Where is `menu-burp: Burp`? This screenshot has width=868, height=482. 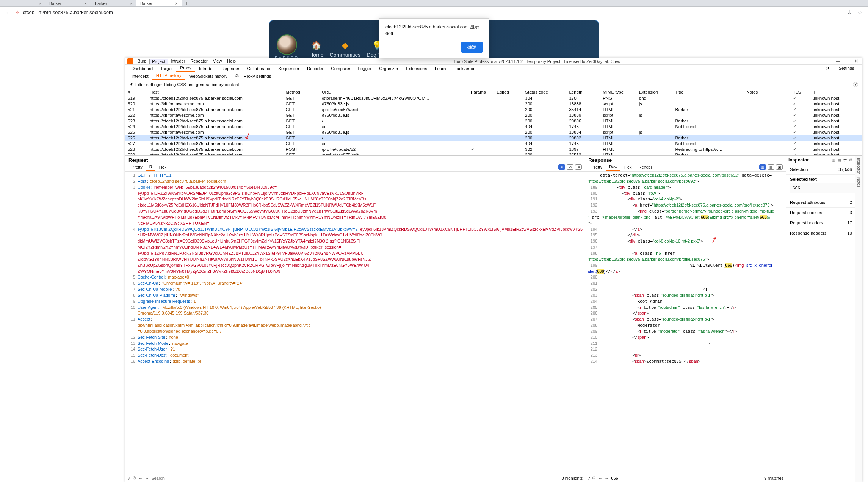 menu-burp: Burp is located at coordinates (142, 60).